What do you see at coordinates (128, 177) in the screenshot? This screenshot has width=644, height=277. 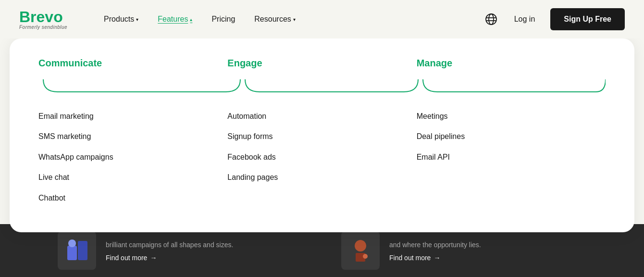 I see `item-live-chat: Live chat` at bounding box center [128, 177].